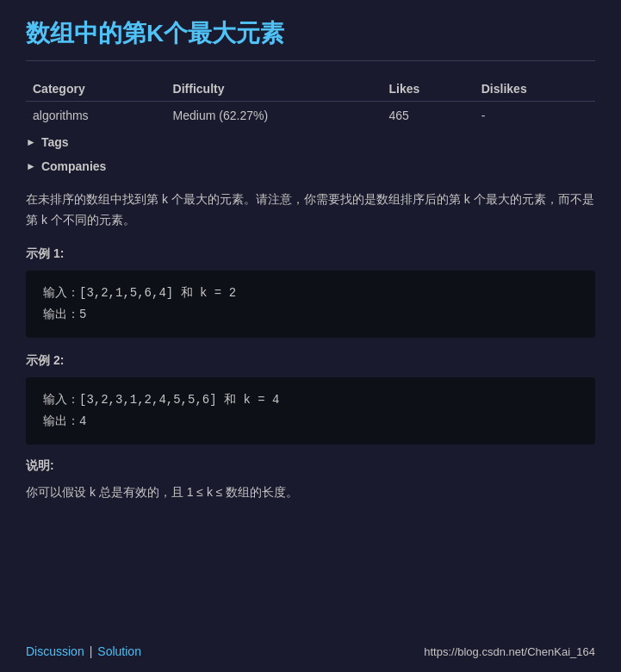 The image size is (621, 672). What do you see at coordinates (535, 88) in the screenshot?
I see `col-header-dislikes: Dislikes` at bounding box center [535, 88].